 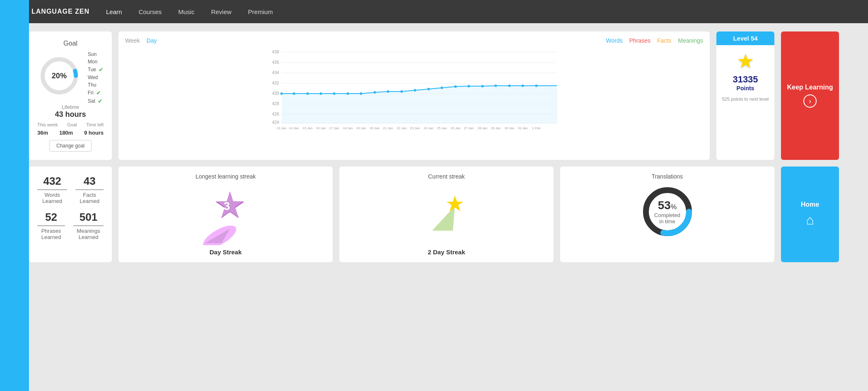 What do you see at coordinates (190, 12) in the screenshot?
I see `nav-links: Learn Courses Music Review Premium` at bounding box center [190, 12].